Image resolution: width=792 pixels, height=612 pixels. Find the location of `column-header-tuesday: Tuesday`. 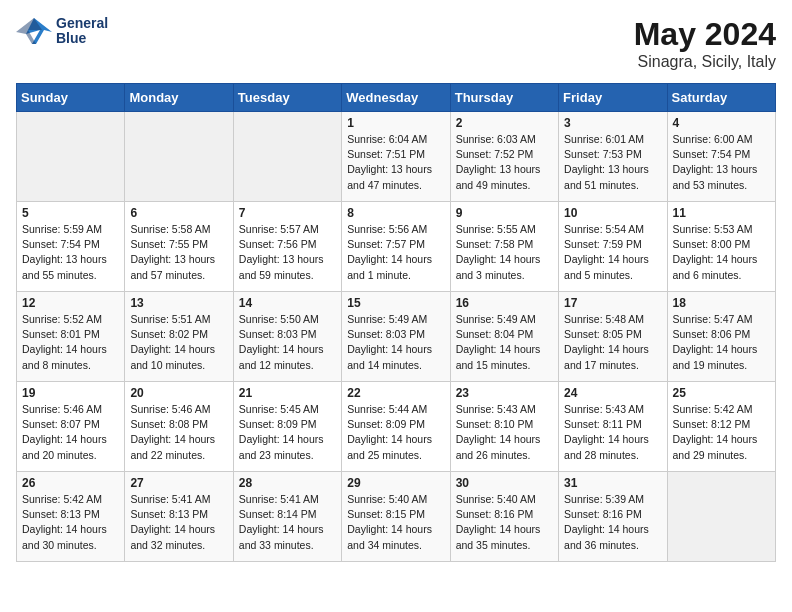

column-header-tuesday: Tuesday is located at coordinates (287, 98).